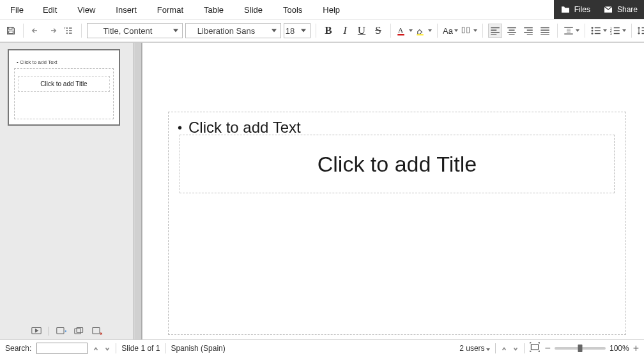 This screenshot has width=644, height=356. What do you see at coordinates (18, 10) in the screenshot?
I see `menu-file: File` at bounding box center [18, 10].